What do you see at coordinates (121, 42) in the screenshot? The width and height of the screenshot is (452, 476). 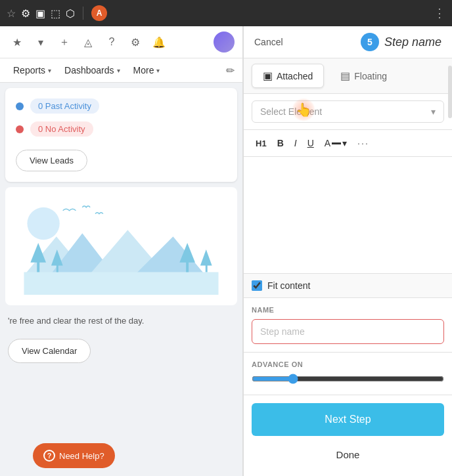 I see `app-toolbar: ★ ▾ ＋ ◬ ? ⚙ 🔔` at bounding box center [121, 42].